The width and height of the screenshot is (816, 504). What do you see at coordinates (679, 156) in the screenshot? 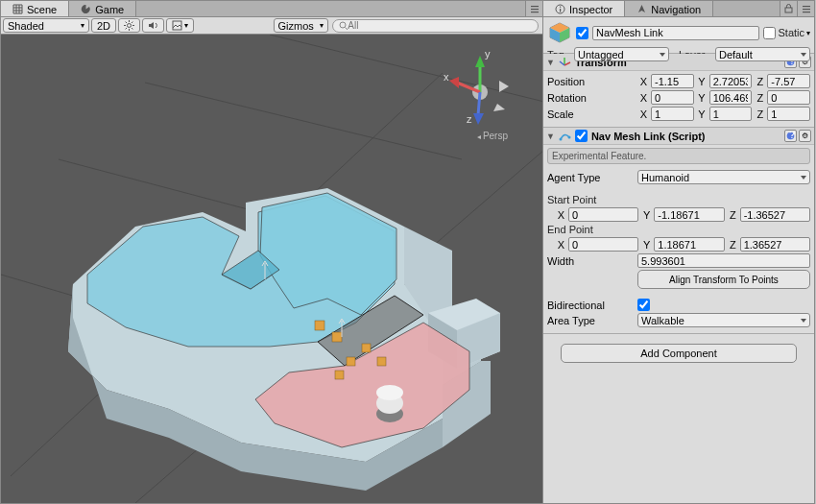
I see `experimental-notice: Experimental Feature.` at bounding box center [679, 156].